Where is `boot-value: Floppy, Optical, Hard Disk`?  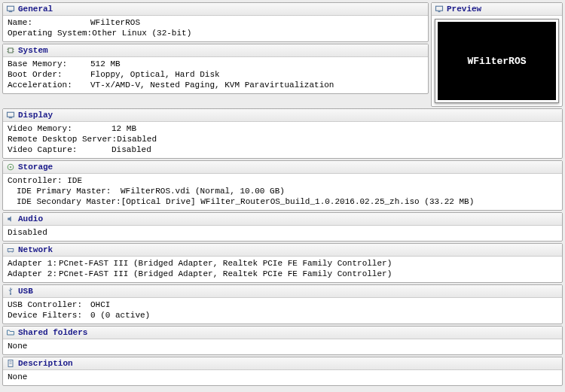
boot-value: Floppy, Optical, Hard Disk is located at coordinates (155, 74).